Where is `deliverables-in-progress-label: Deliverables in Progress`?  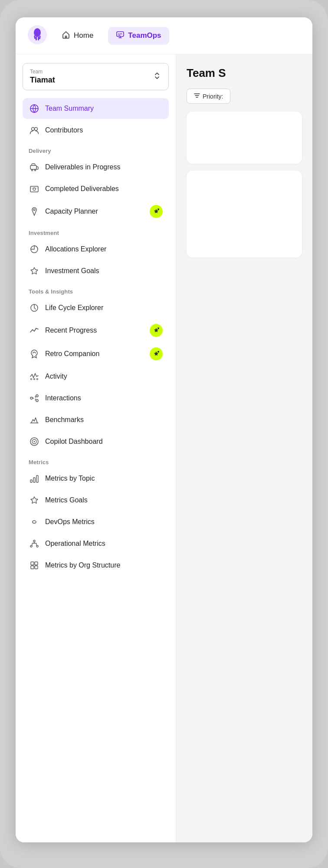
deliverables-in-progress-label: Deliverables in Progress is located at coordinates (104, 167).